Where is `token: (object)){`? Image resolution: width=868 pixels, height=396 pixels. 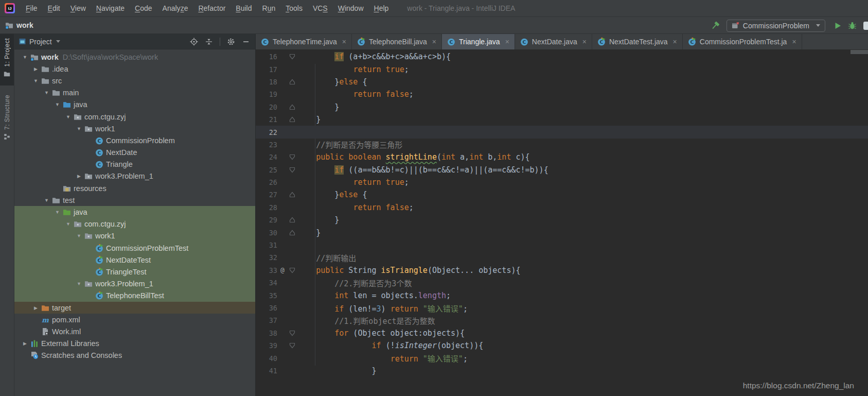
token: (object)){ is located at coordinates (460, 346).